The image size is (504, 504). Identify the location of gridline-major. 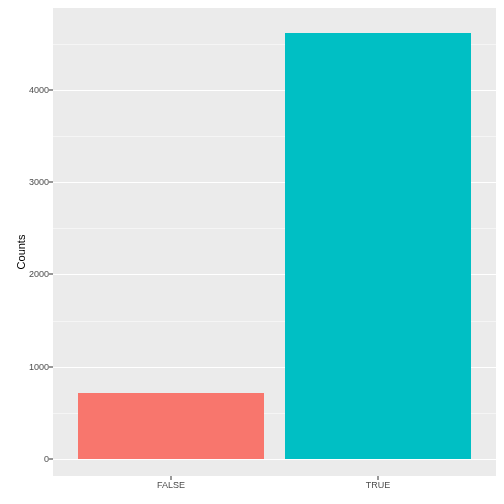
(274, 460).